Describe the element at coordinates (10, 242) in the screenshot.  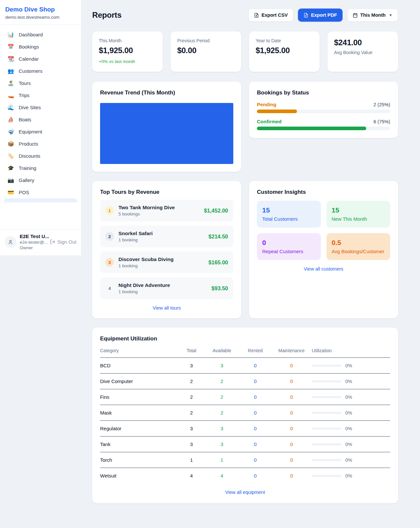
I see `avatar` at that location.